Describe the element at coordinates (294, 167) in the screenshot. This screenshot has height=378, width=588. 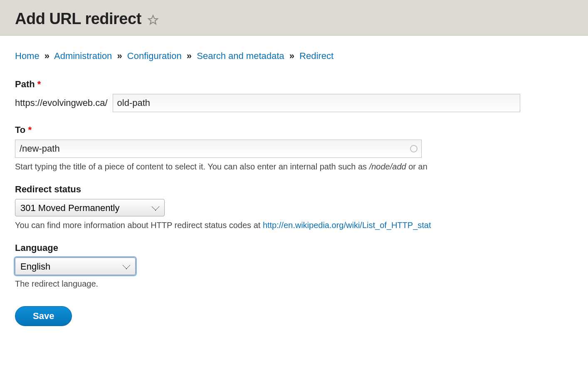
I see `to-description: Start typing the title of a piece of con…` at that location.